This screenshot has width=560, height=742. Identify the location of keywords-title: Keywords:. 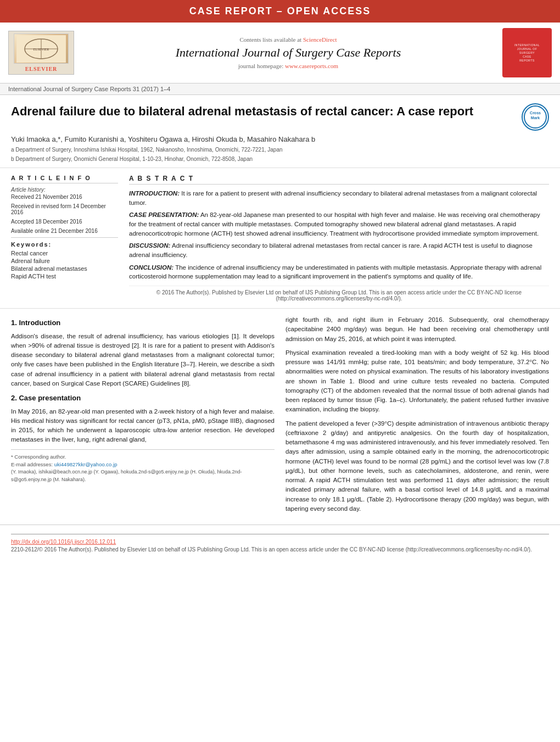
(65, 243).